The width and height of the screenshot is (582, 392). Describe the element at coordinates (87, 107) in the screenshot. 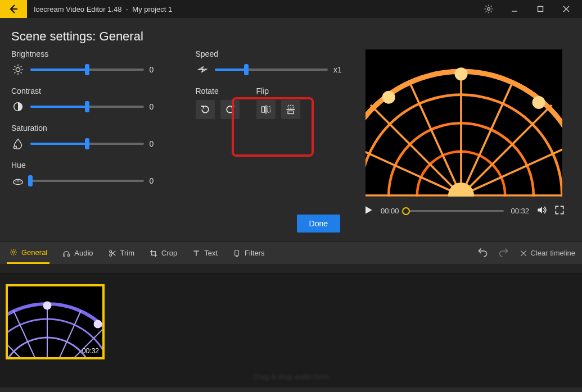

I see `contrast-slider` at that location.